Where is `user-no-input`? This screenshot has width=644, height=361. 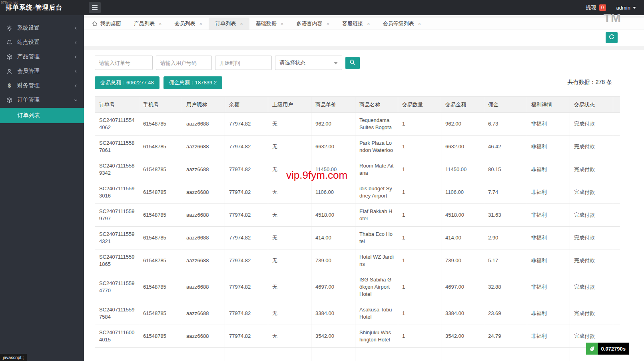 user-no-input is located at coordinates (184, 63).